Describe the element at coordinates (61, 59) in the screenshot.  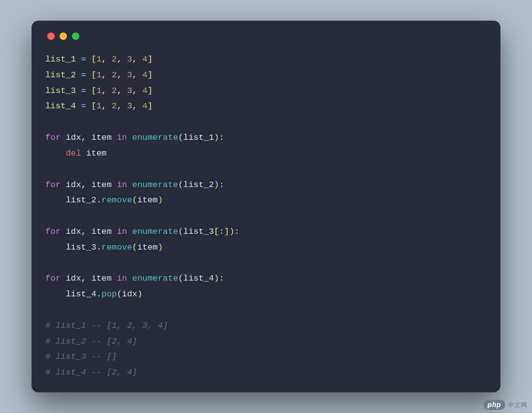
I see `code-token: list_1` at that location.